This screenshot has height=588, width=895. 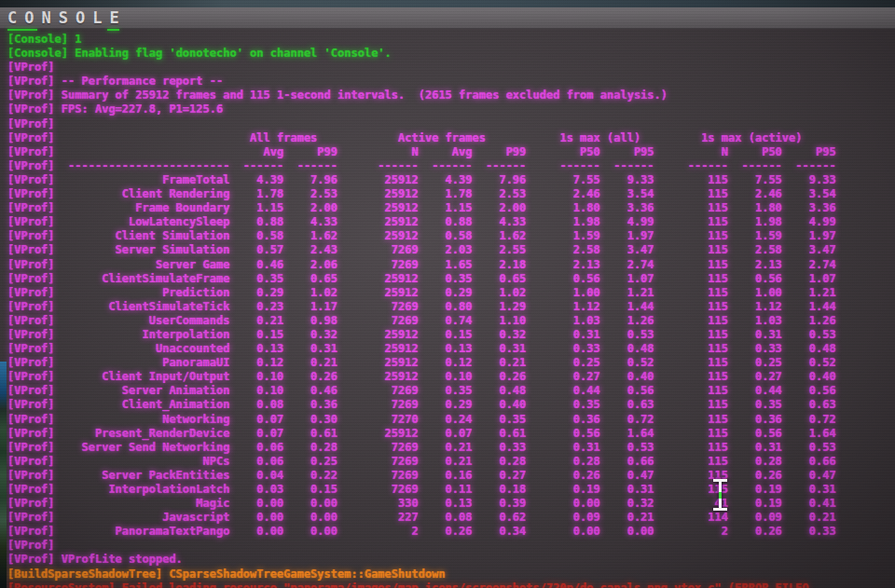 What do you see at coordinates (451, 363) in the screenshot?
I see `table-row: [VProf] PanoramaUI 0.12 0.21 25912 0.12 …` at bounding box center [451, 363].